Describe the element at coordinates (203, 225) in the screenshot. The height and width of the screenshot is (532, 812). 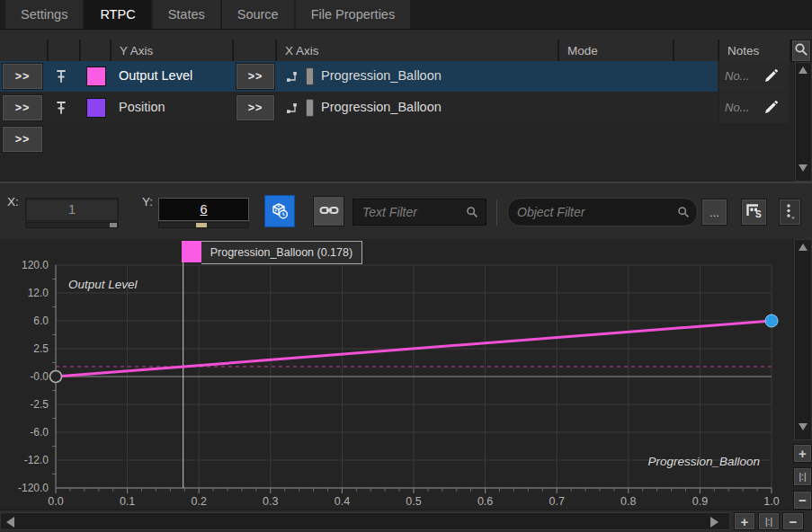
I see `y-coordinate-slider` at that location.